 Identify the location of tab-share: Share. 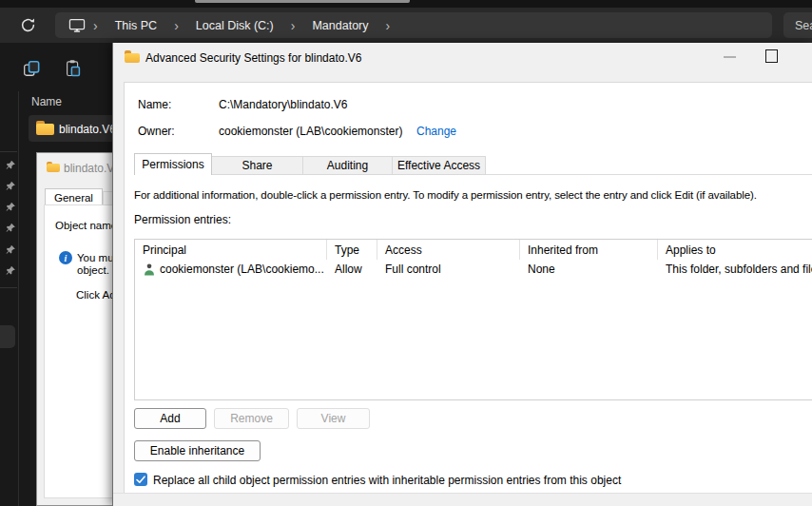
(258, 165).